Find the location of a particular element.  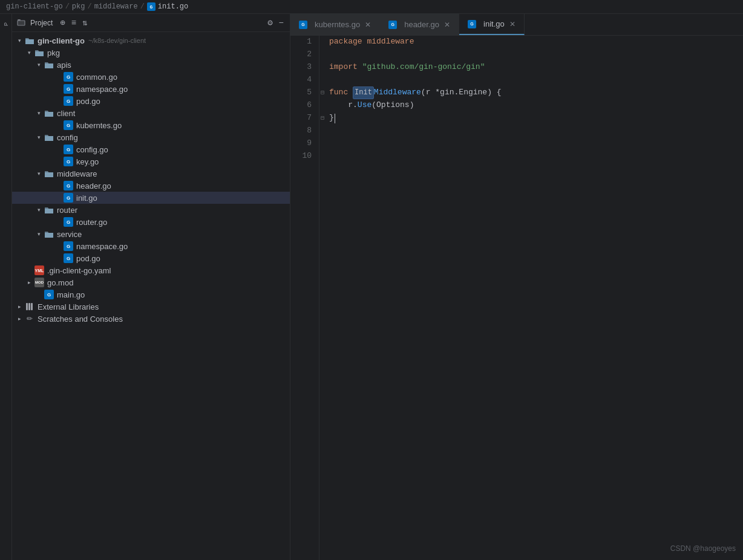

apis-label: apis is located at coordinates (64, 65).